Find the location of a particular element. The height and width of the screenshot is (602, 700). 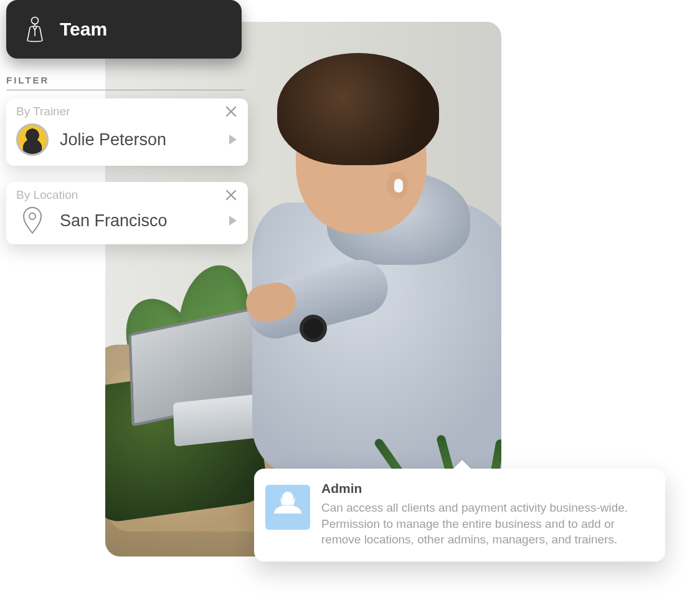

team-icon is located at coordinates (35, 29).